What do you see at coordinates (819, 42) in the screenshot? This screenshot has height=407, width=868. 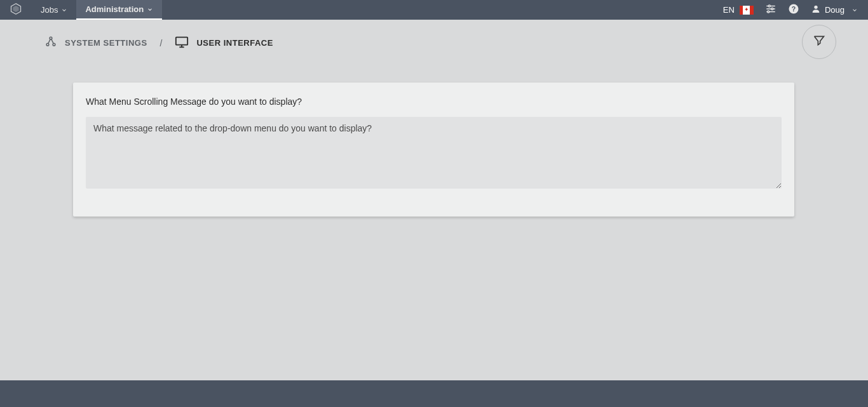 I see `filter-icon` at bounding box center [819, 42].